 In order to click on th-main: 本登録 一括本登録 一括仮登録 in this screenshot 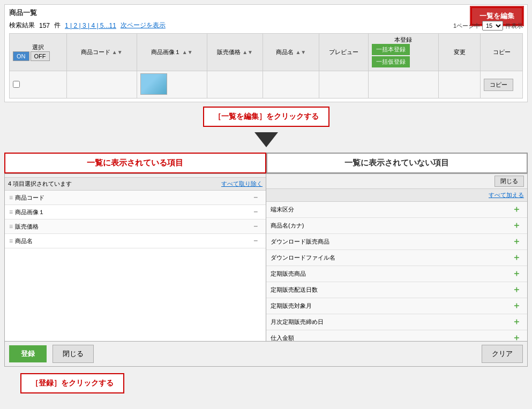, I will do `click(403, 52)`.